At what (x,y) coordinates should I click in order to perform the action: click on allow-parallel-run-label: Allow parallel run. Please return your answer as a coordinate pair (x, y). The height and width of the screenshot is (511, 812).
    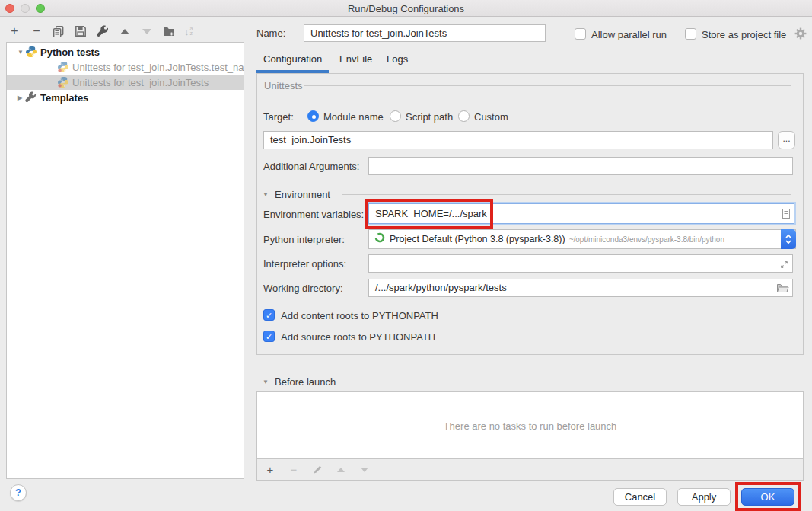
    Looking at the image, I should click on (629, 35).